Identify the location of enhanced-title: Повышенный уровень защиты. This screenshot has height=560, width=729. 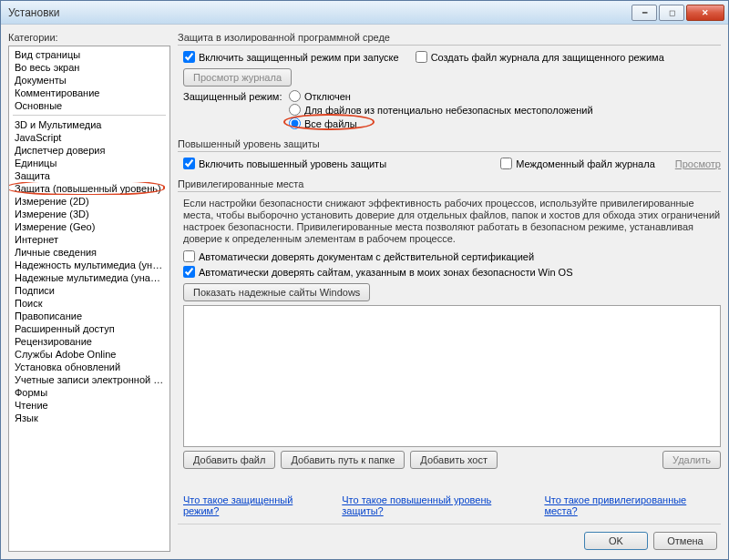
(449, 146).